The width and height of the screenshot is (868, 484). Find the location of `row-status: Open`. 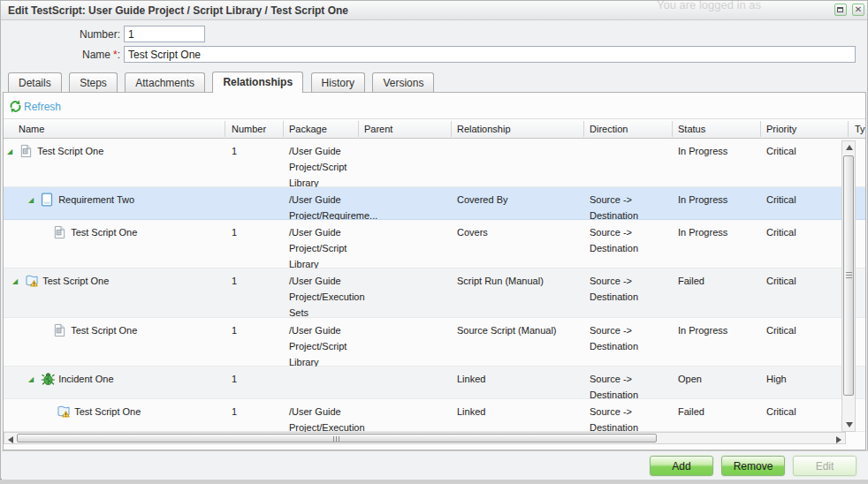

row-status: Open is located at coordinates (718, 379).